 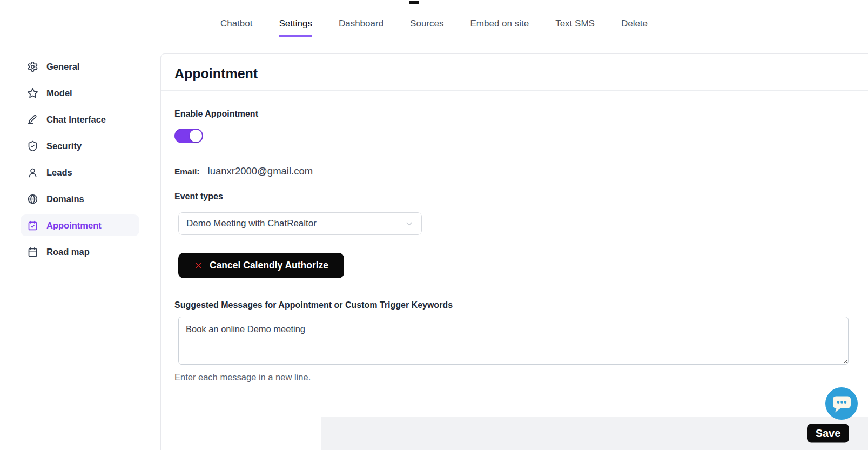 What do you see at coordinates (499, 28) in the screenshot?
I see `tab-embed-on-site: Embed on site` at bounding box center [499, 28].